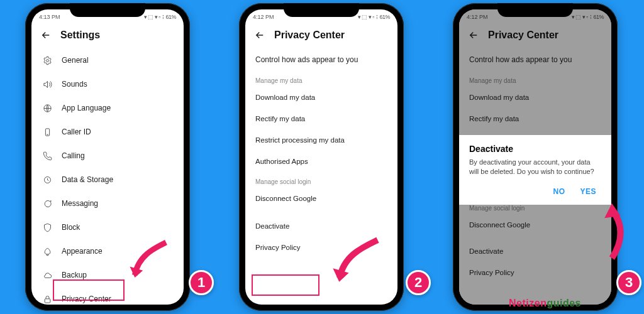 The height and width of the screenshot is (314, 644). What do you see at coordinates (108, 275) in the screenshot?
I see `sidebar-item-backup: Backup` at bounding box center [108, 275].